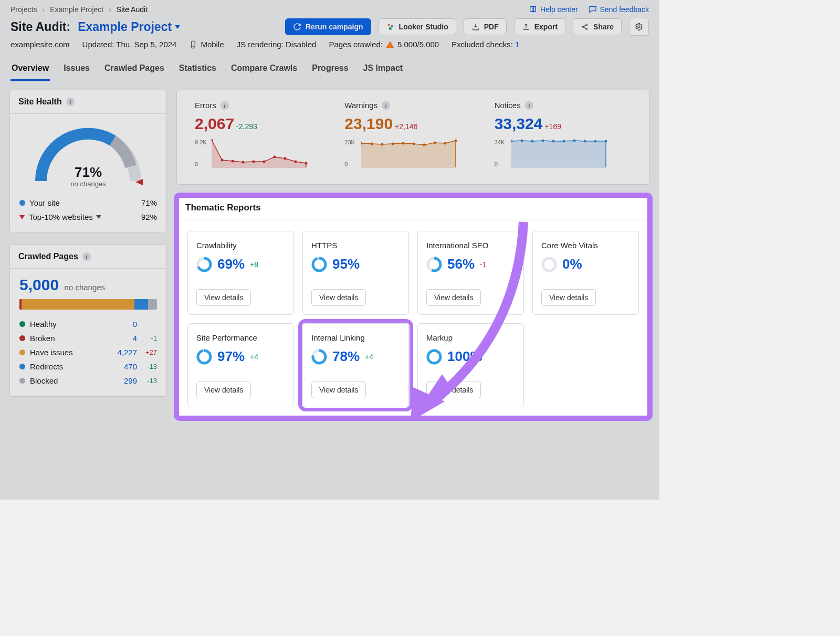 The width and height of the screenshot is (840, 636). I want to click on crawled-row: Blocked299-13, so click(88, 381).